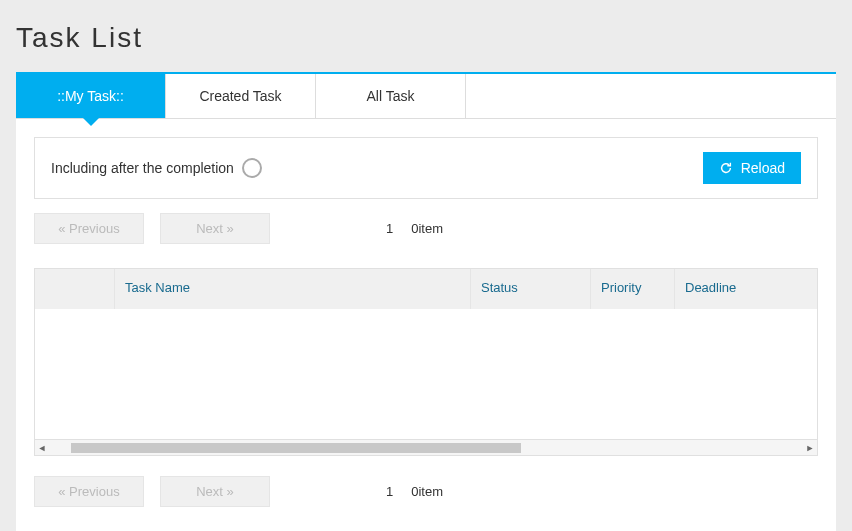  What do you see at coordinates (426, 289) in the screenshot?
I see `table-header: Task Name Status Priority Deadline` at bounding box center [426, 289].